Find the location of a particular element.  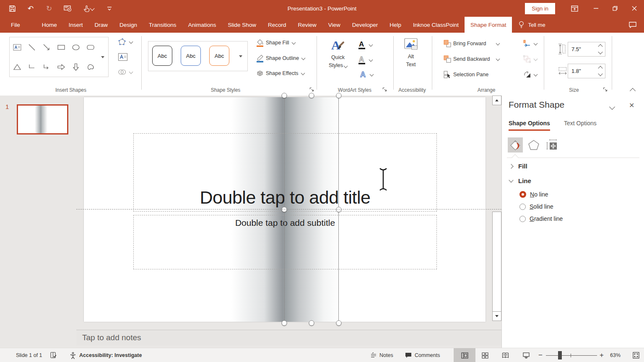

elbow-connector-shape-icon is located at coordinates (32, 67).